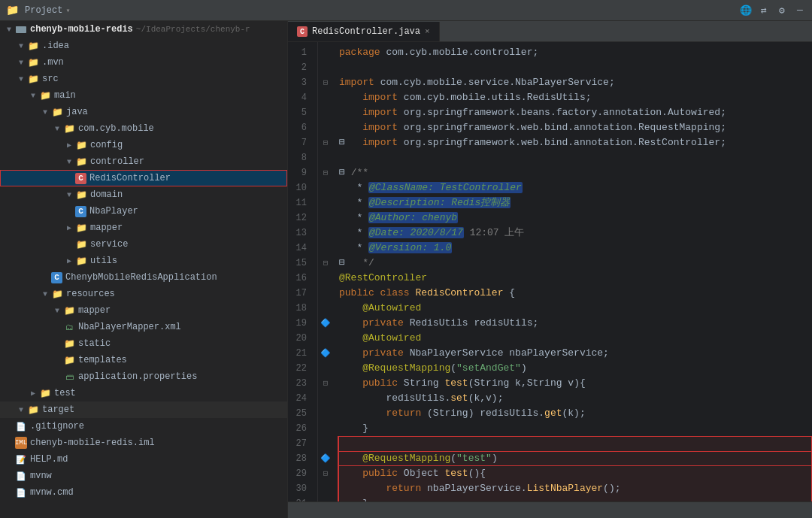 Image resolution: width=812 pixels, height=518 pixels. Describe the element at coordinates (326, 143) in the screenshot. I see `gc-7: ⊟` at that location.